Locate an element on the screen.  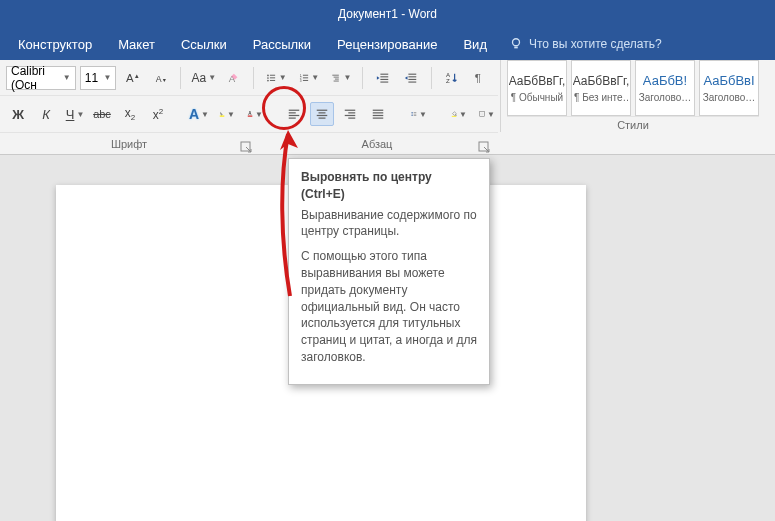
change-case-button: Aa▼ is located at coordinates (202, 78).